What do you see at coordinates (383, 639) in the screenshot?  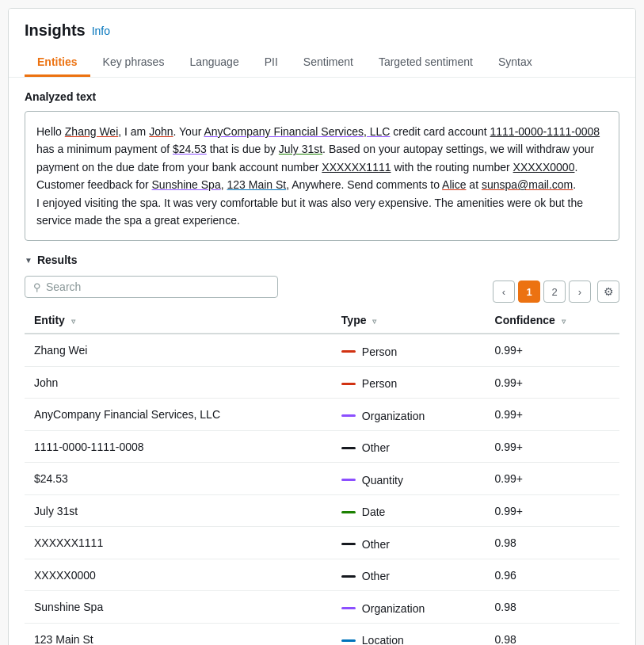 I see `type-label: Location` at bounding box center [383, 639].